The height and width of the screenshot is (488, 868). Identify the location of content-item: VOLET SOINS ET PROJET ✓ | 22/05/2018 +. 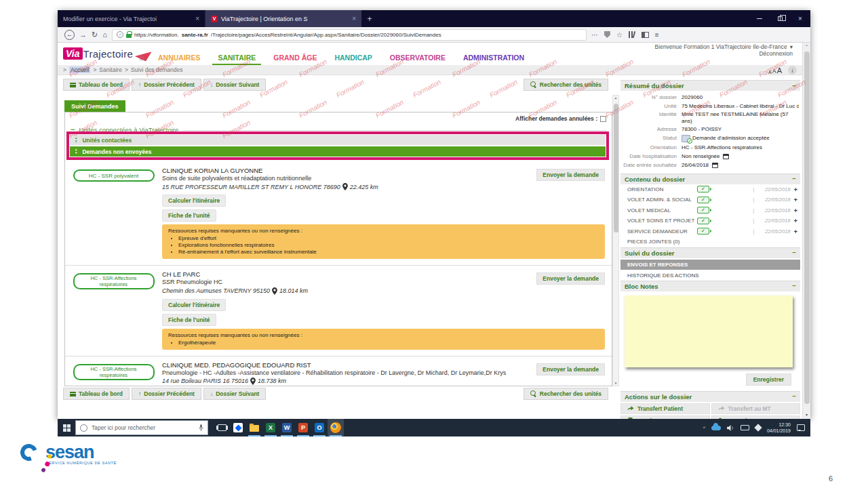
(711, 221).